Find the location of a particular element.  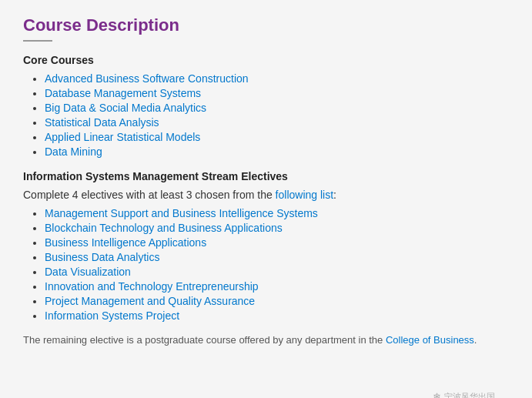

following-list-link: following list is located at coordinates (305, 195).